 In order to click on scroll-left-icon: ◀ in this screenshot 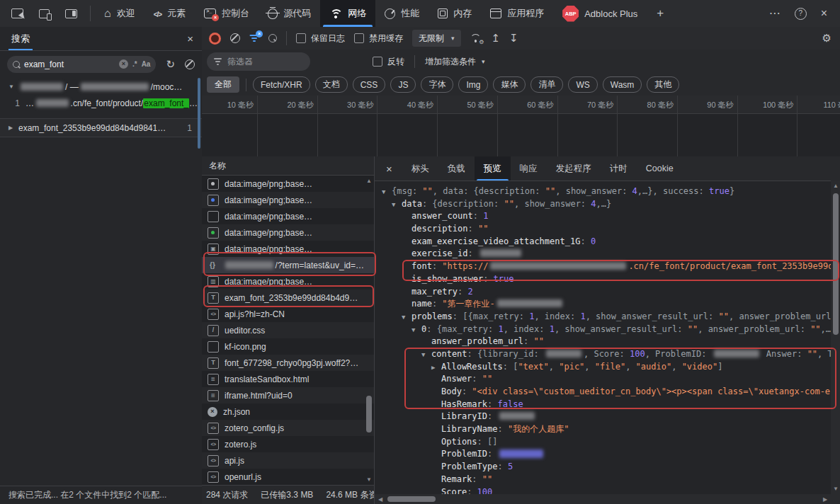, I will do `click(380, 500)`.